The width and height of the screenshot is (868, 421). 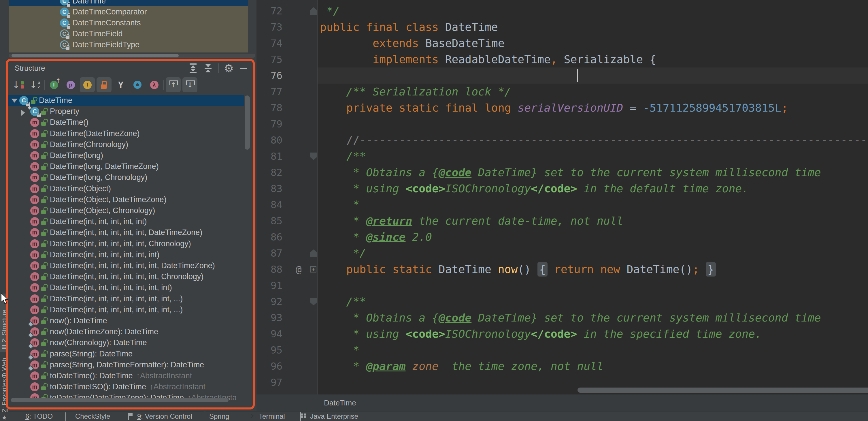 What do you see at coordinates (130, 332) in the screenshot?
I see `structure-tree-item: mnow(DateTimeZone): DateTime` at bounding box center [130, 332].